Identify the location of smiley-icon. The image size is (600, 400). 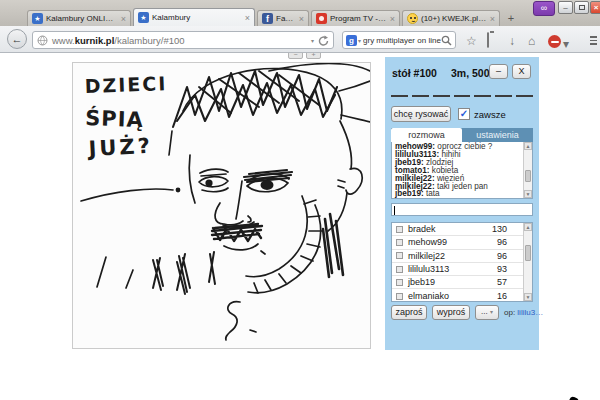
(412, 18).